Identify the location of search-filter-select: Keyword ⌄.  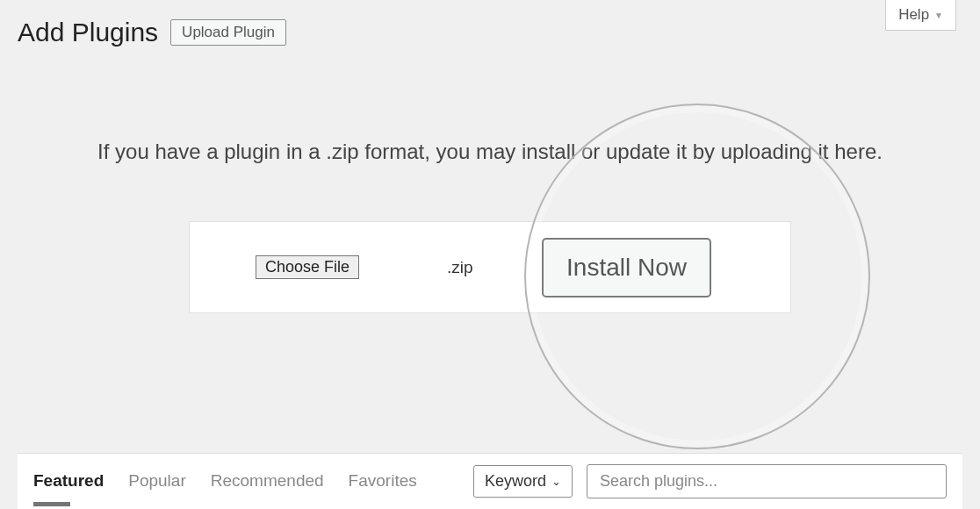
(523, 481).